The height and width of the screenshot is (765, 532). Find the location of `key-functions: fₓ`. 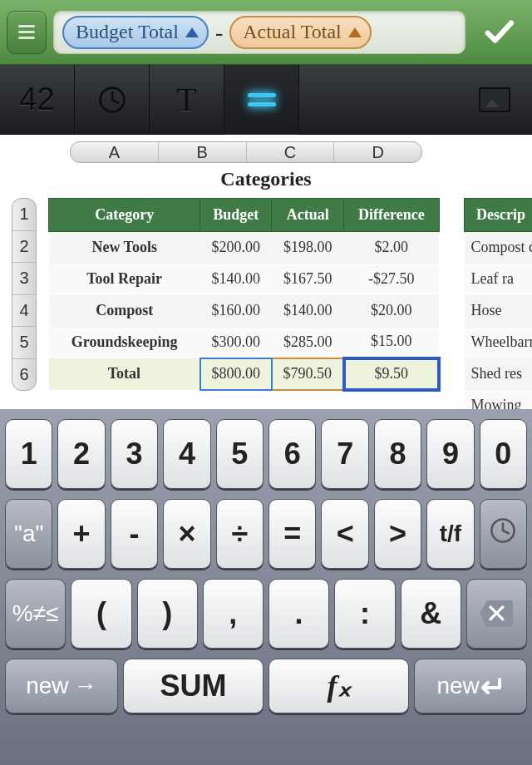

key-functions: fₓ is located at coordinates (339, 686).